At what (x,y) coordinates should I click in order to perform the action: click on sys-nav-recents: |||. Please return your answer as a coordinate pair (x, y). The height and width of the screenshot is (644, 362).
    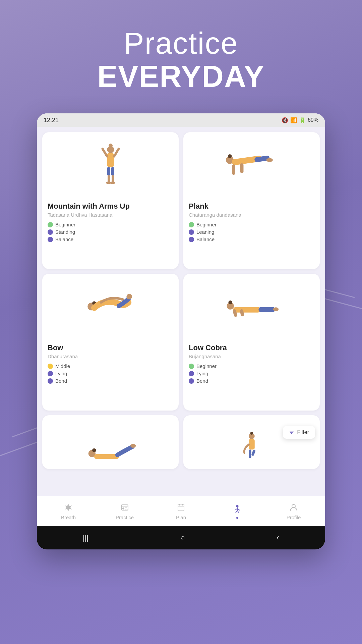
    Looking at the image, I should click on (86, 538).